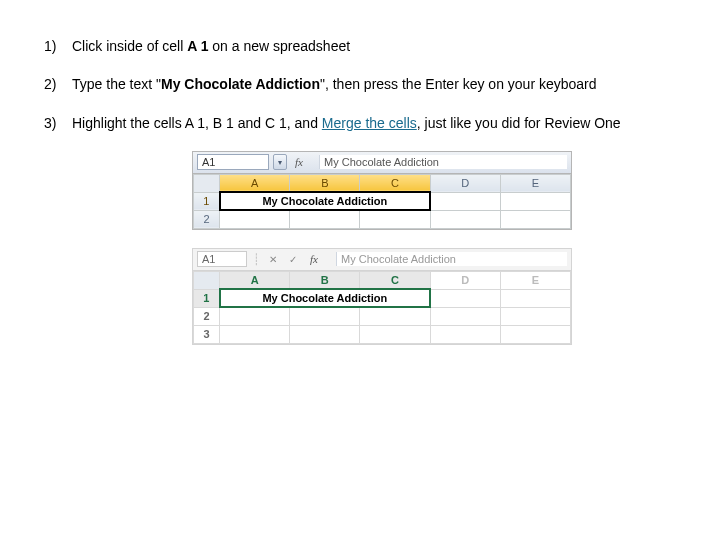 This screenshot has width=720, height=540. Describe the element at coordinates (255, 334) in the screenshot. I see `cell-a3` at that location.